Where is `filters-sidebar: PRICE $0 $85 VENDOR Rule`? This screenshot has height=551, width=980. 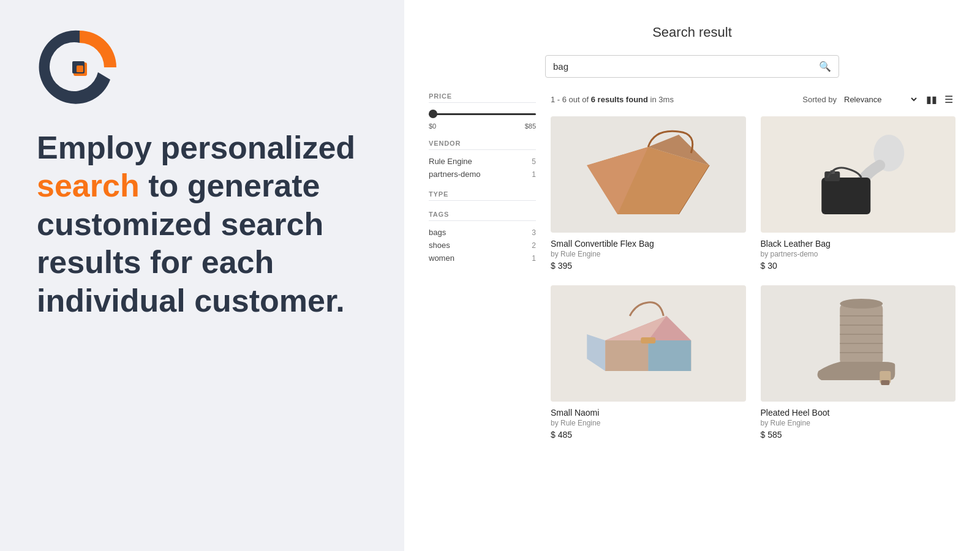
filters-sidebar: PRICE $0 $85 VENDOR Rule is located at coordinates (483, 266).